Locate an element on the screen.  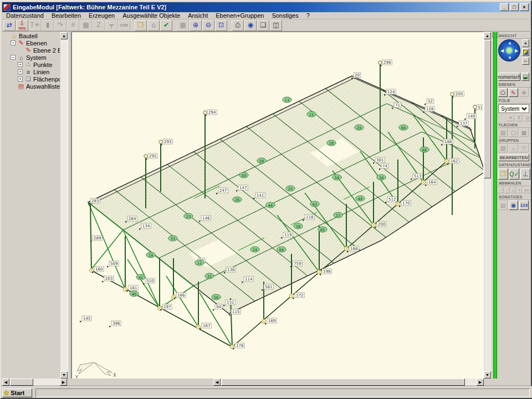
canvas-scroll-left: ◀ is located at coordinates (217, 382).